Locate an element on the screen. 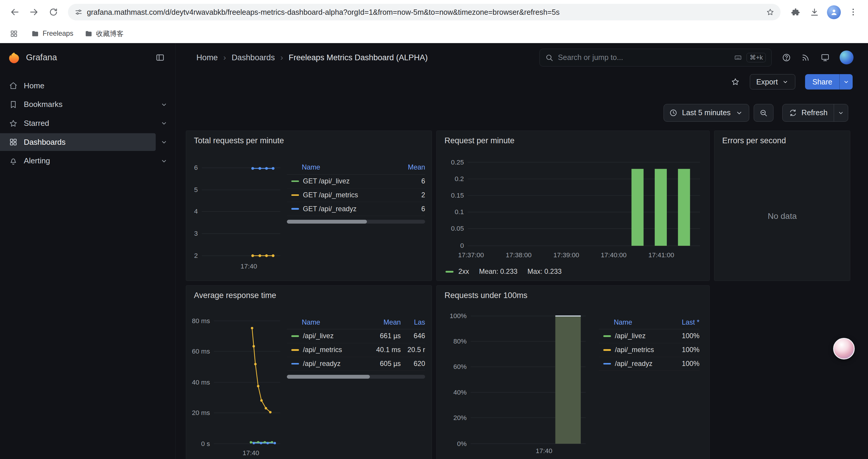 This screenshot has height=459, width=868. x-axis-tick: 17:41:00 is located at coordinates (661, 255).